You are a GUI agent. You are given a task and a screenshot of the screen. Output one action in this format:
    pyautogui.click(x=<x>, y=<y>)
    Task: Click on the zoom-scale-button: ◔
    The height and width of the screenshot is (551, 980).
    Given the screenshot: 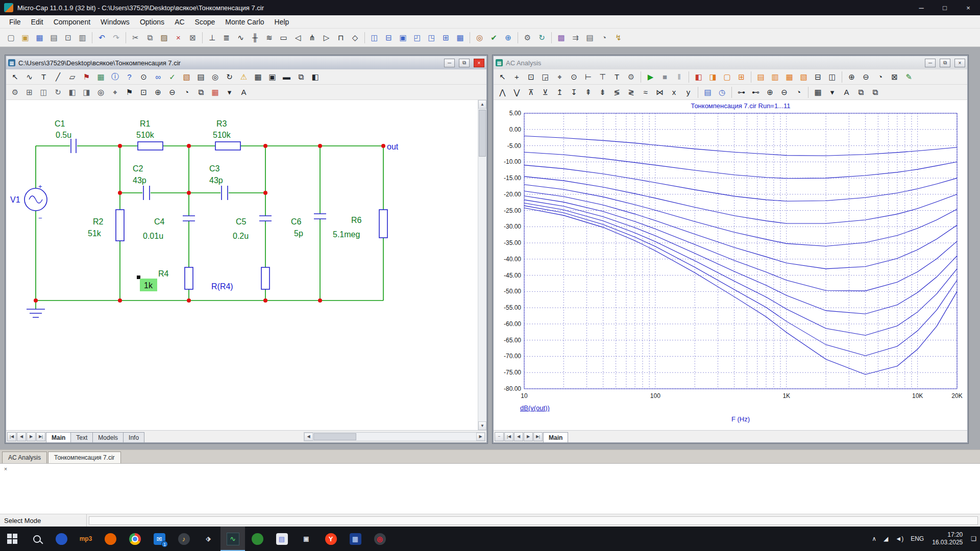 What is the action you would take?
    pyautogui.click(x=798, y=92)
    